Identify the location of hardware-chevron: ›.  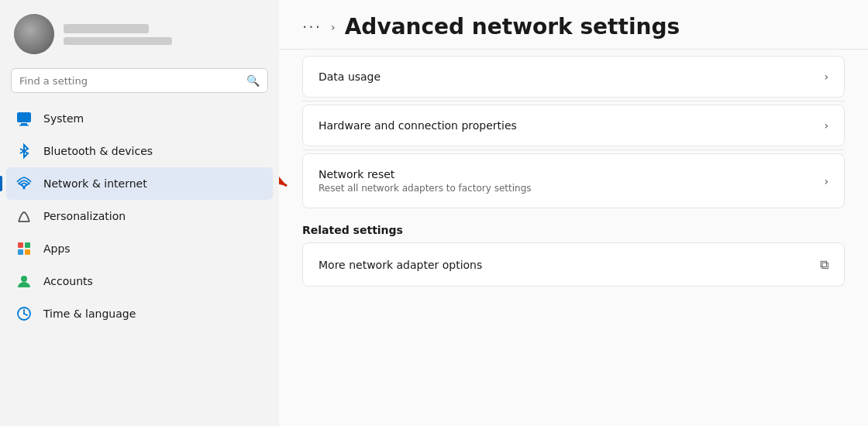
(826, 125).